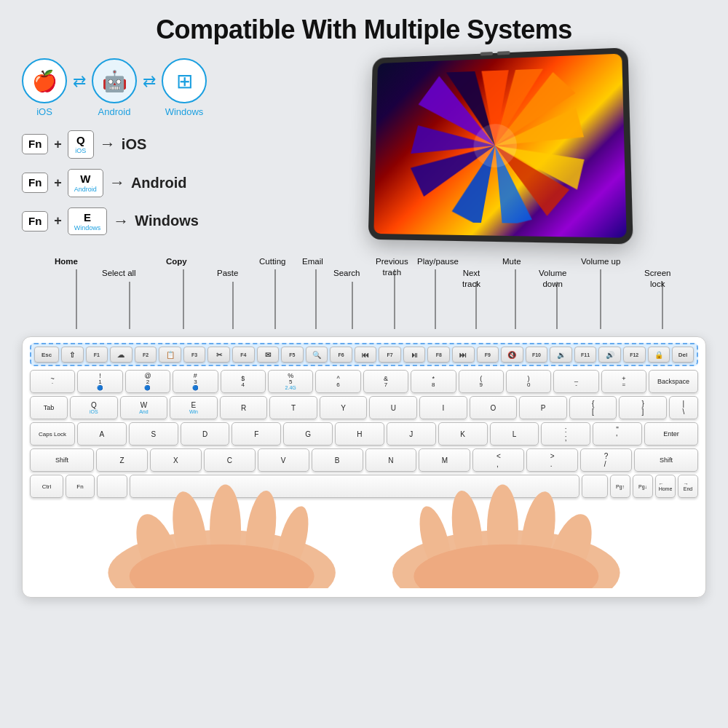 This screenshot has height=728, width=728. Describe the element at coordinates (684, 408) in the screenshot. I see `backslash-key: |\` at that location.